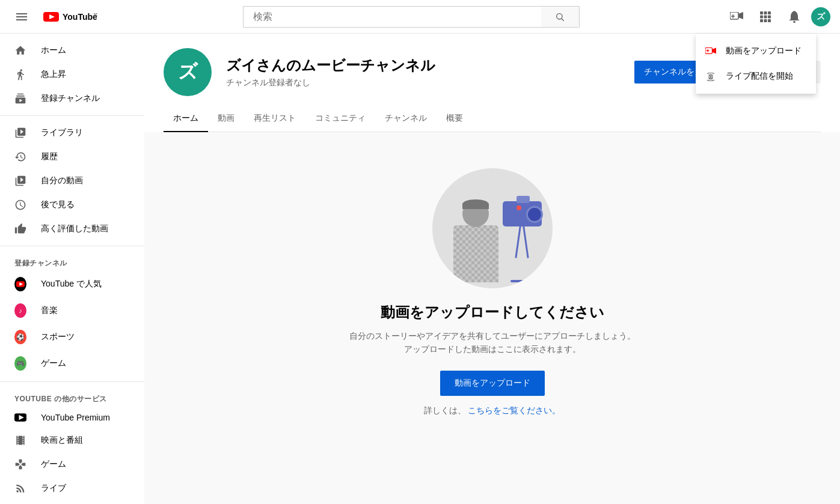 The width and height of the screenshot is (840, 504). What do you see at coordinates (20, 181) in the screenshot?
I see `my-videos-icon` at bounding box center [20, 181].